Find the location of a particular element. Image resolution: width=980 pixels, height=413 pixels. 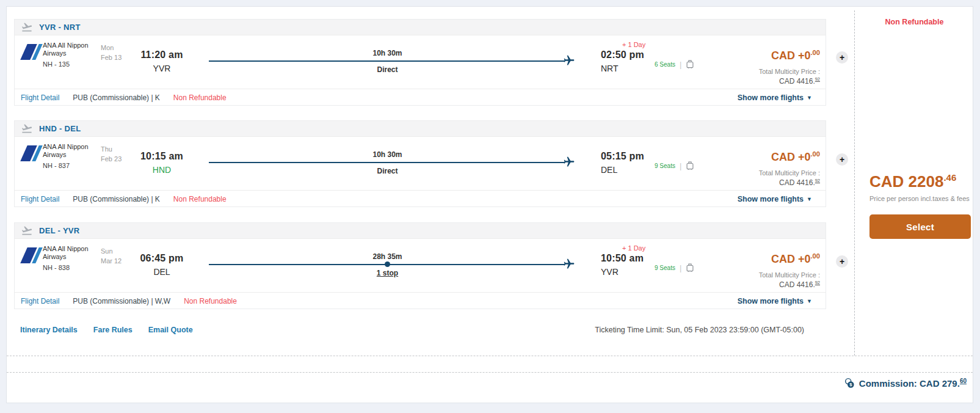

flight-line is located at coordinates (387, 61).